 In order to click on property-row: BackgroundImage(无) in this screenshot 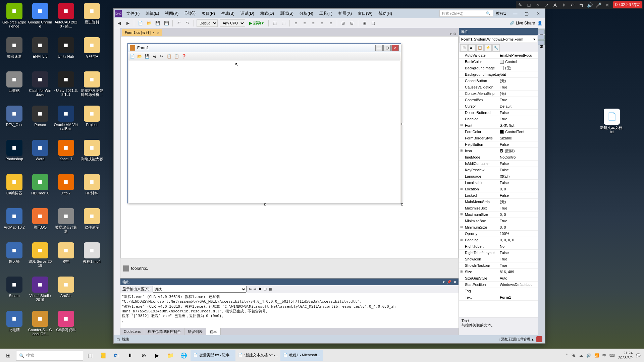, I will do `click(498, 68)`.